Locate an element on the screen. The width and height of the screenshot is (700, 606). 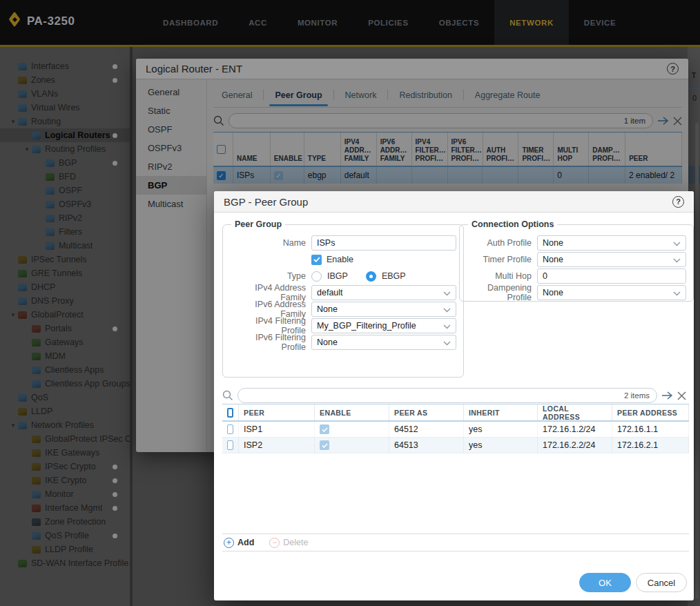
cancel-button: Cancel is located at coordinates (661, 583).